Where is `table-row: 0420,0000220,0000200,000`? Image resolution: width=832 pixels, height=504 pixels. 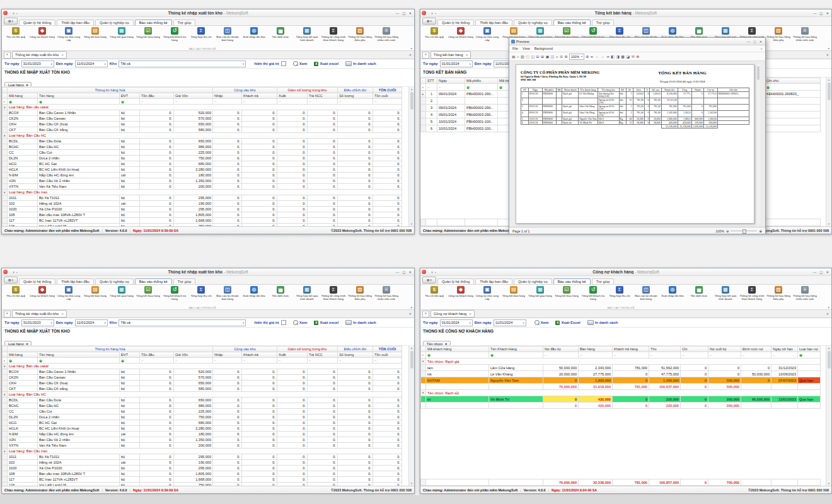 table-row: 0420,0000220,0000200,000 is located at coordinates (621, 406).